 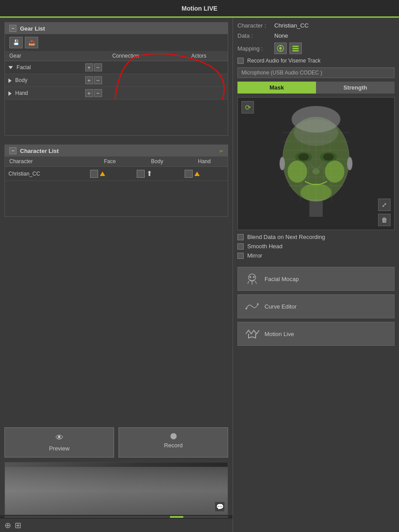 What do you see at coordinates (46, 174) in the screenshot?
I see `character-name-cell: Christian_CC` at bounding box center [46, 174].